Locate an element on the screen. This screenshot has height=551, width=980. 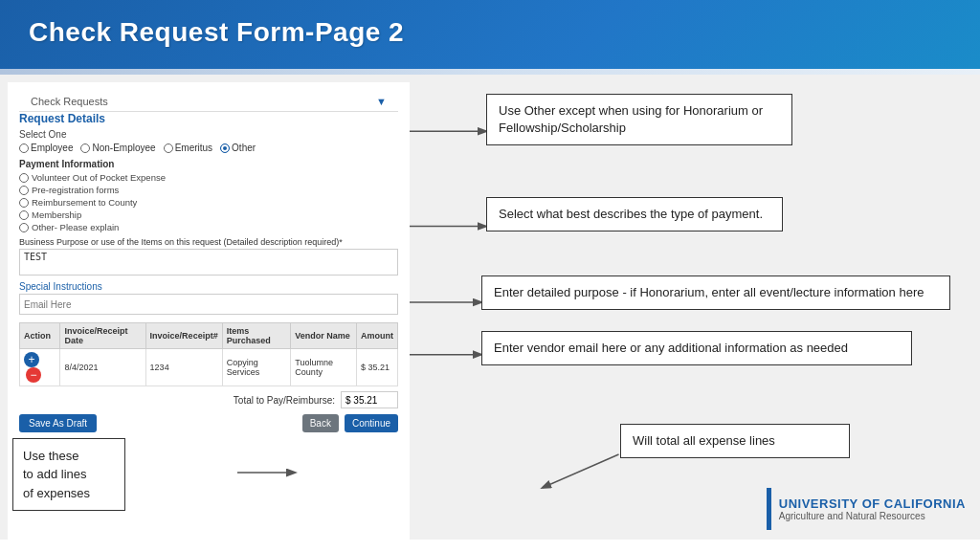
header: Check Request Form-Page 2 is located at coordinates (490, 34).